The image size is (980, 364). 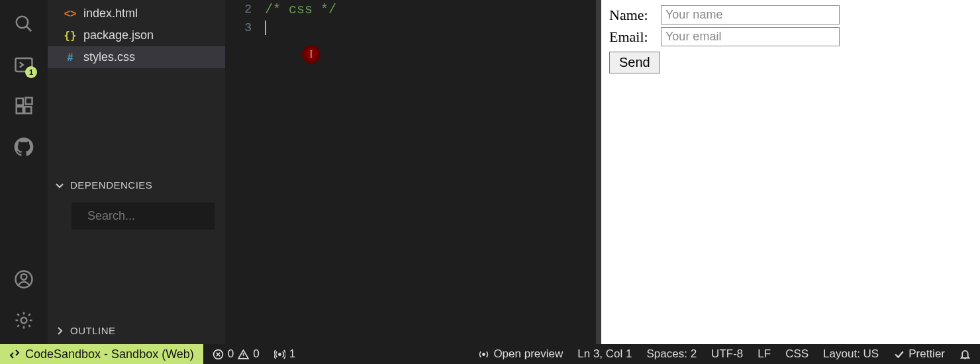 What do you see at coordinates (965, 355) in the screenshot?
I see `bell-icon` at bounding box center [965, 355].